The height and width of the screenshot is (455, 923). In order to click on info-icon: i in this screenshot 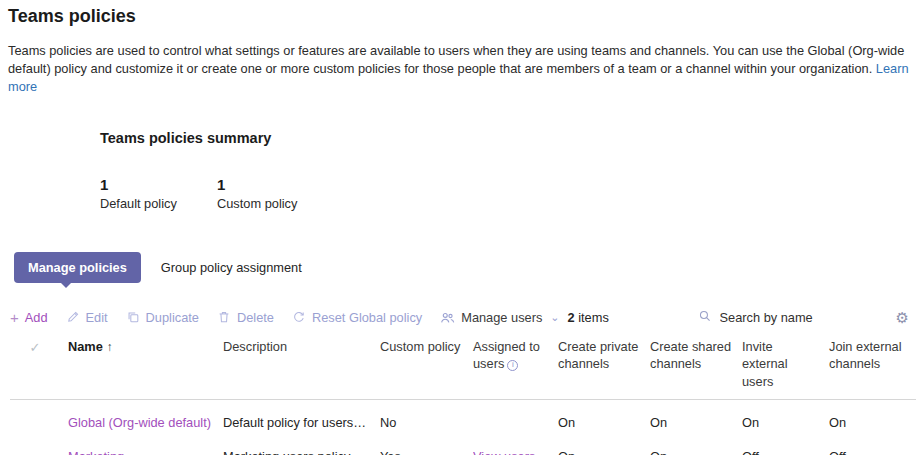, I will do `click(512, 366)`.